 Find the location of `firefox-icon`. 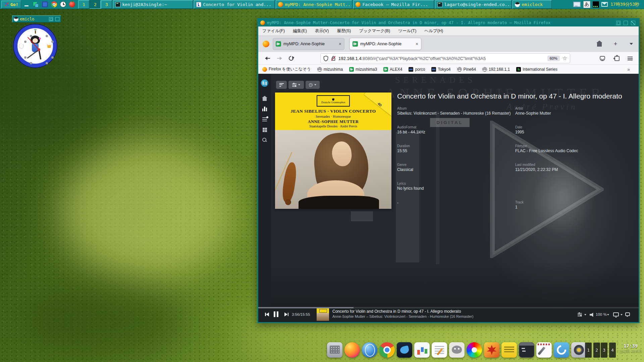

firefox-icon is located at coordinates (352, 350).